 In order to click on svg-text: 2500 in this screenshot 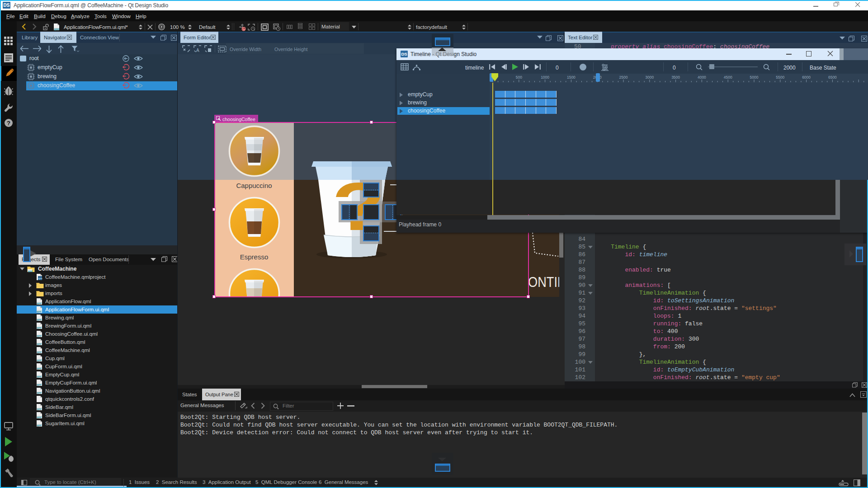, I will do `click(624, 77)`.